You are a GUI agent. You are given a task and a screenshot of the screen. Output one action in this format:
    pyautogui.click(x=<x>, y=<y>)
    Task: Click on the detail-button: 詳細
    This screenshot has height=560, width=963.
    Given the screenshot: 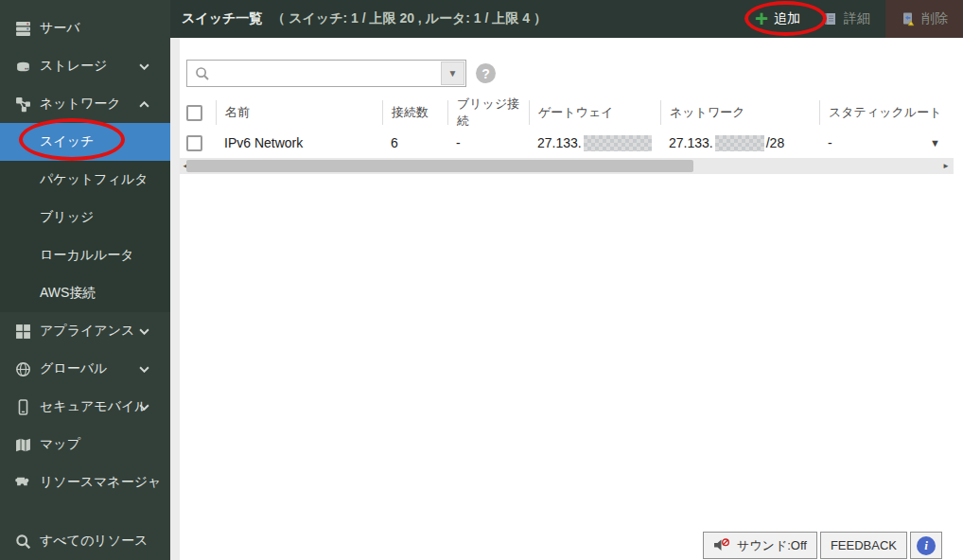 What is the action you would take?
    pyautogui.click(x=847, y=19)
    